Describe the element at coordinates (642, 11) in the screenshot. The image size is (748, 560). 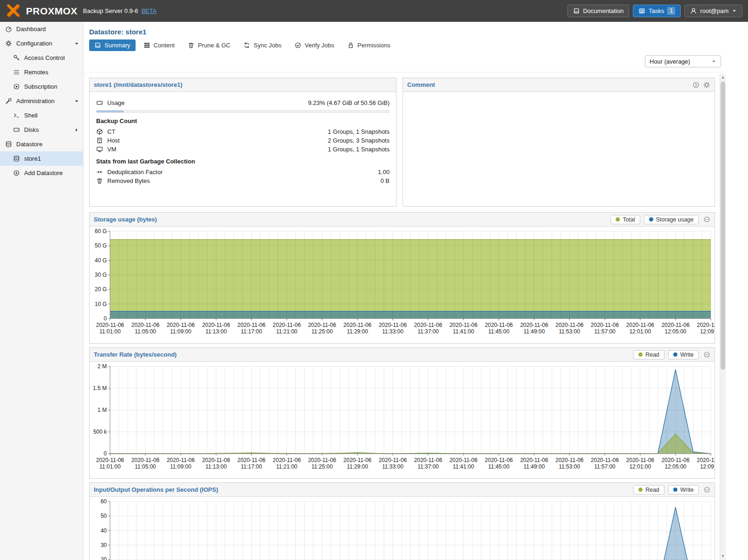
I see `tasks-list-icon` at that location.